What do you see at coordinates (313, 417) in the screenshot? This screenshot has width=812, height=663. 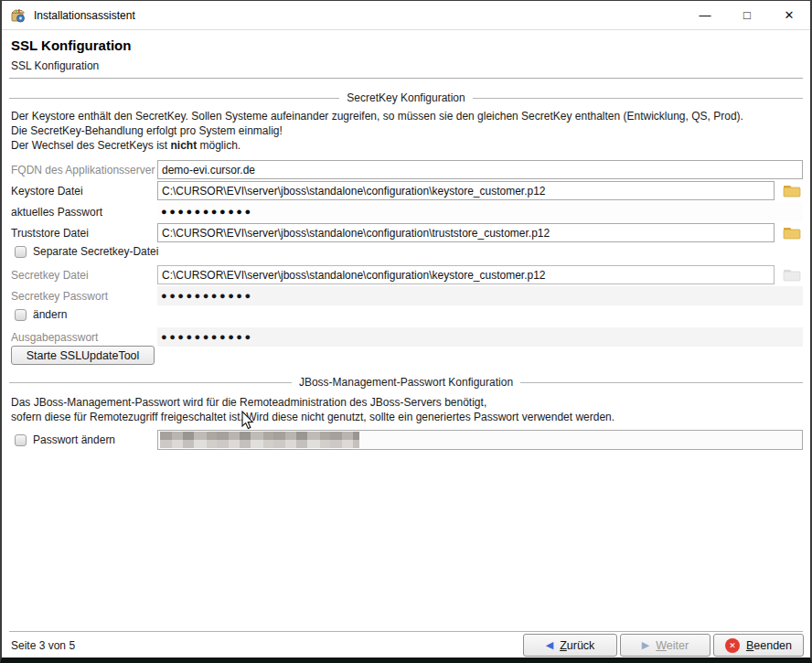 I see `description-line: sofern diese für Remotezugriff freigesch…` at bounding box center [313, 417].